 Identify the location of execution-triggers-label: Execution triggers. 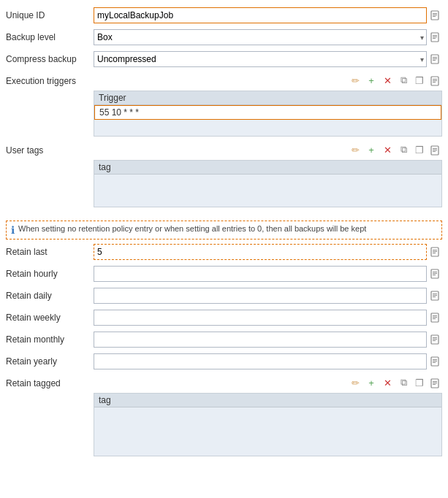
(50, 80).